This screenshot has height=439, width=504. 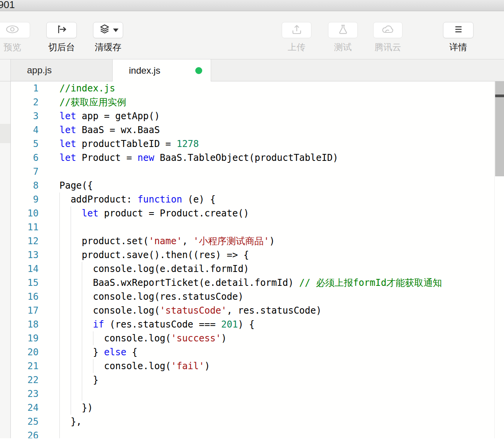 What do you see at coordinates (154, 255) in the screenshot?
I see `code-token: product.save().then((res) => {` at bounding box center [154, 255].